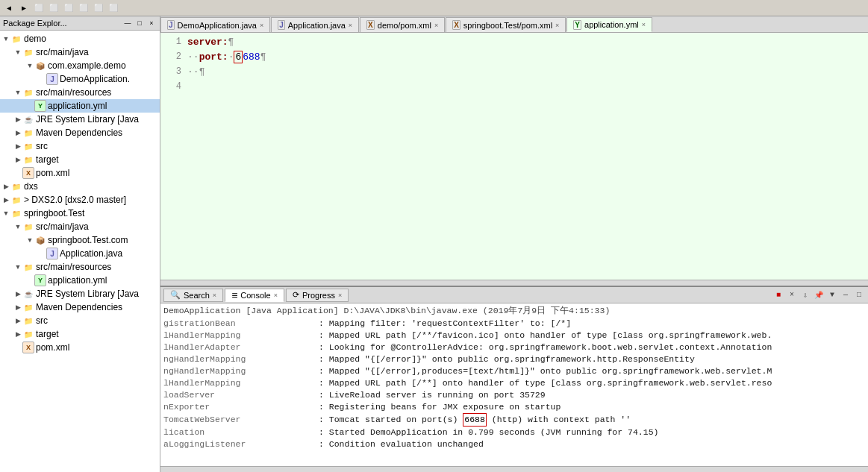 This screenshot has width=868, height=472. I want to click on tab-label: Application.java, so click(316, 25).